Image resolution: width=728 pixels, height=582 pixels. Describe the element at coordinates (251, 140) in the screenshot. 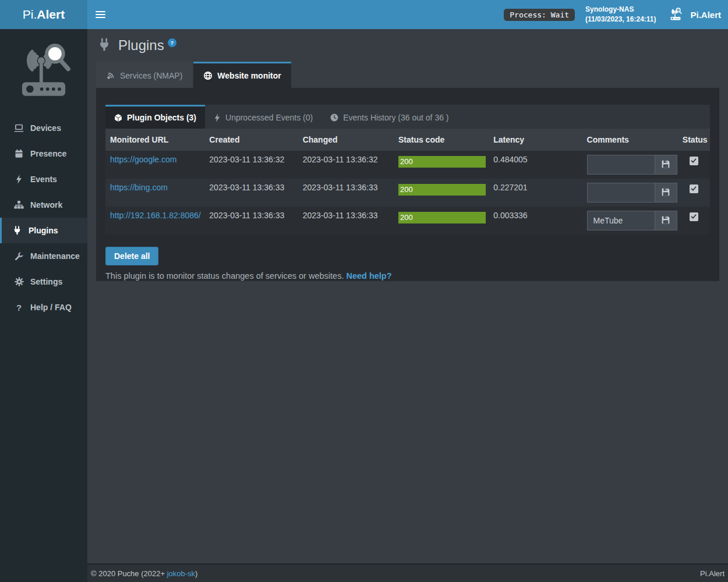

I see `col-created: Created` at that location.